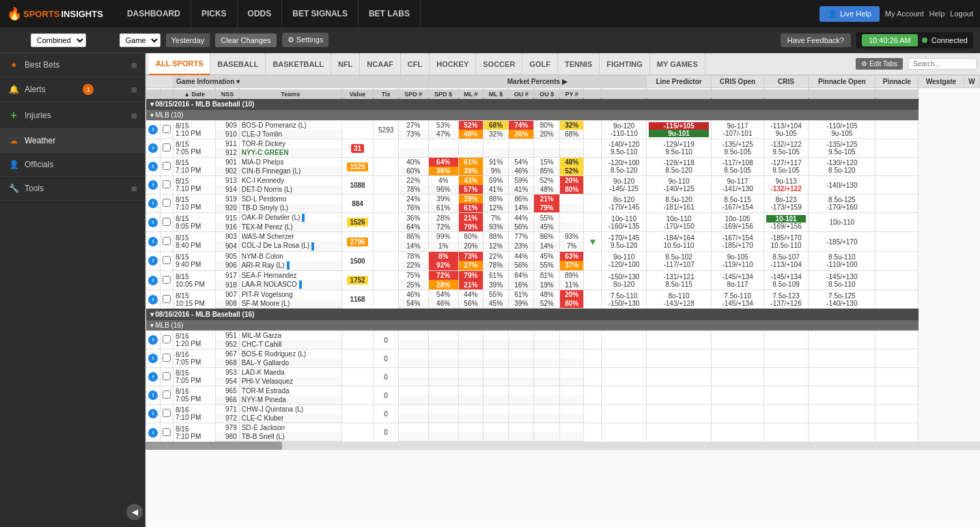 This screenshot has height=527, width=980. Describe the element at coordinates (238, 64) in the screenshot. I see `tab-baseball: BASEBALL` at that location.